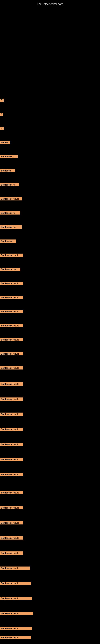  Describe the element at coordinates (50, 4) in the screenshot. I see `site-title: TheBottlenecker.com` at that location.